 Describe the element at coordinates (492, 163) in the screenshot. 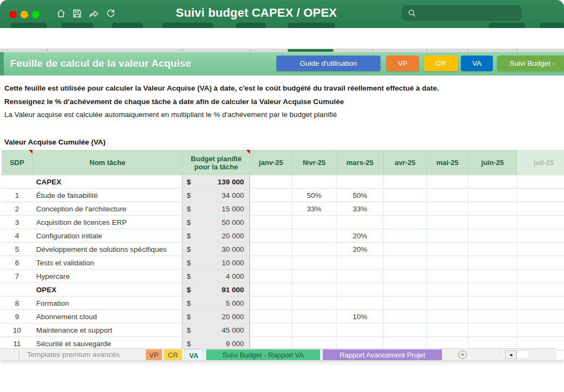

I see `header-month: juin-25` at that location.